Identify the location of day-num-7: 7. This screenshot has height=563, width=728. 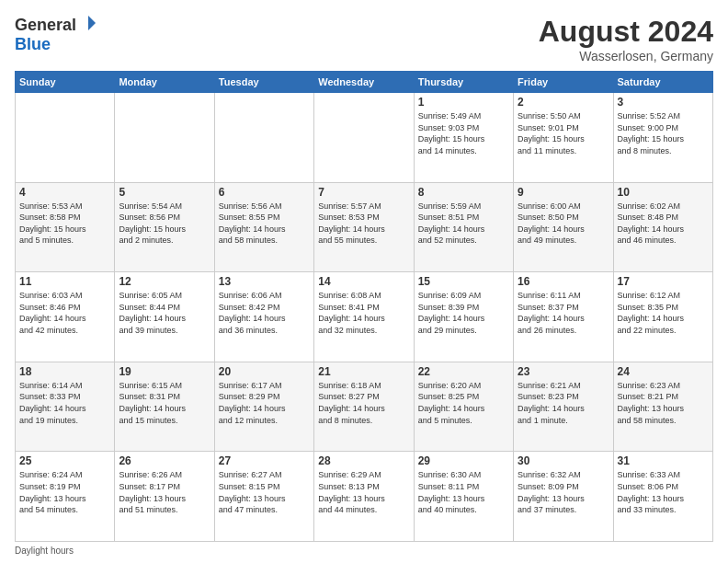
(364, 192).